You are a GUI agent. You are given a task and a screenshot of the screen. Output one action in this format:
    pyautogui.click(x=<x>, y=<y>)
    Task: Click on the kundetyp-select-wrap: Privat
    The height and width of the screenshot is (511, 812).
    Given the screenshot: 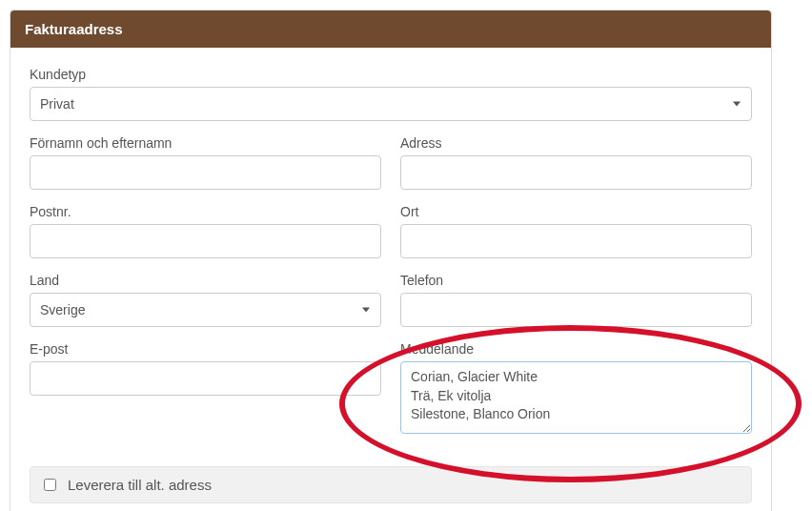 What is the action you would take?
    pyautogui.click(x=391, y=104)
    